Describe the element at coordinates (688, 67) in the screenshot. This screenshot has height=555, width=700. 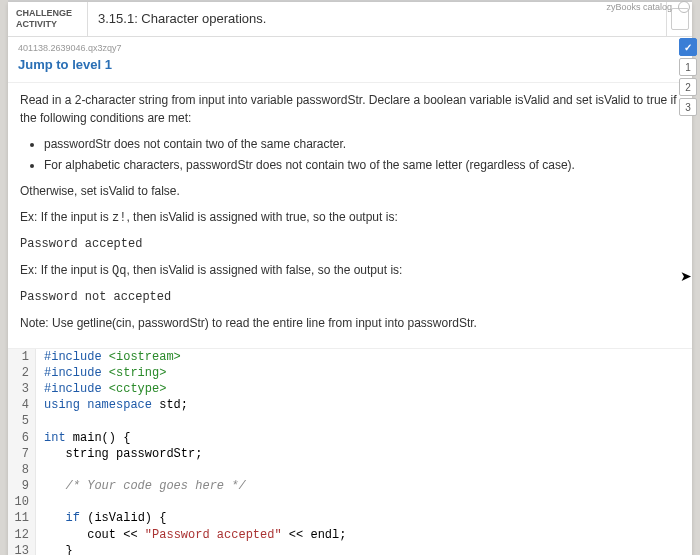
I see `level-1-button: 1` at that location.